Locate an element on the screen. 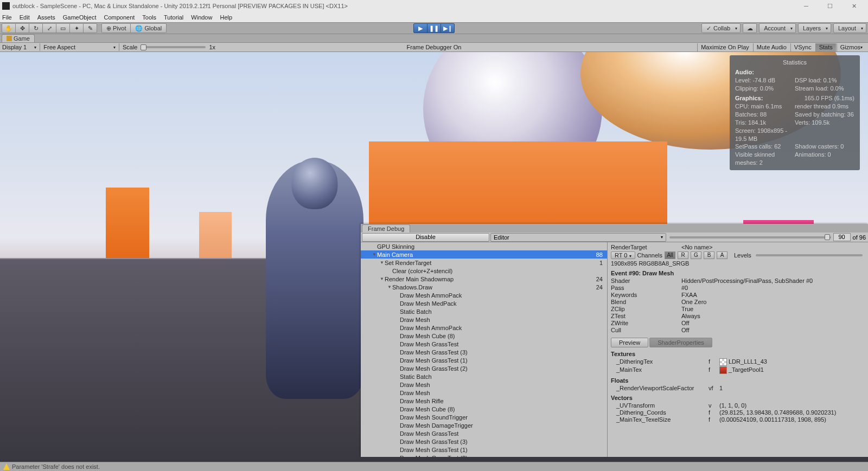 This screenshot has width=868, height=471. shader-prop: ZWriteOff is located at coordinates (738, 323).